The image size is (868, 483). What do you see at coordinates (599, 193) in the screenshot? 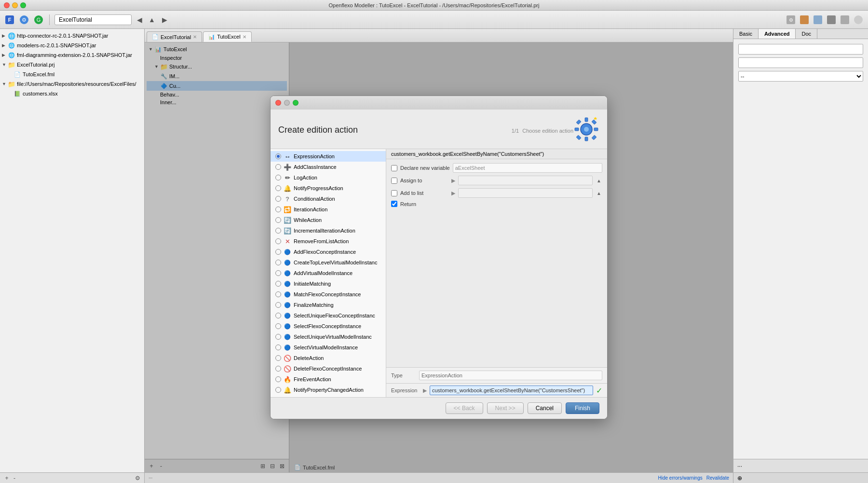
I see `add-to-list-expand: ▲` at bounding box center [599, 193].